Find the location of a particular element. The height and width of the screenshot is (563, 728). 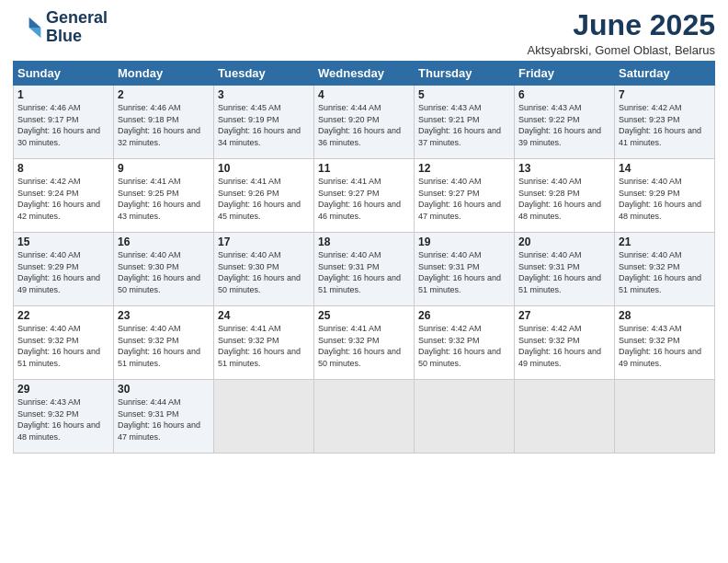

table-row: 11 Sunrise: 4:41 AMSunset: 9:27 PMDaylig… is located at coordinates (364, 196).